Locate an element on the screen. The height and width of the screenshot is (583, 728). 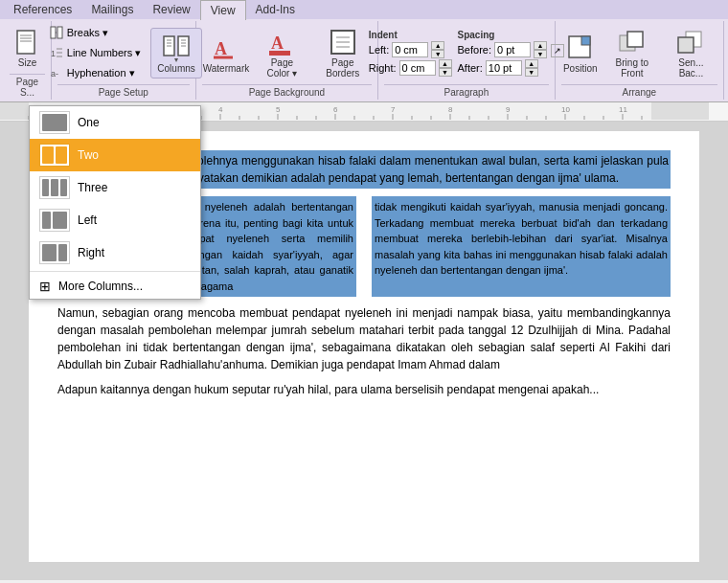
columns-button: Columns is located at coordinates (176, 54).